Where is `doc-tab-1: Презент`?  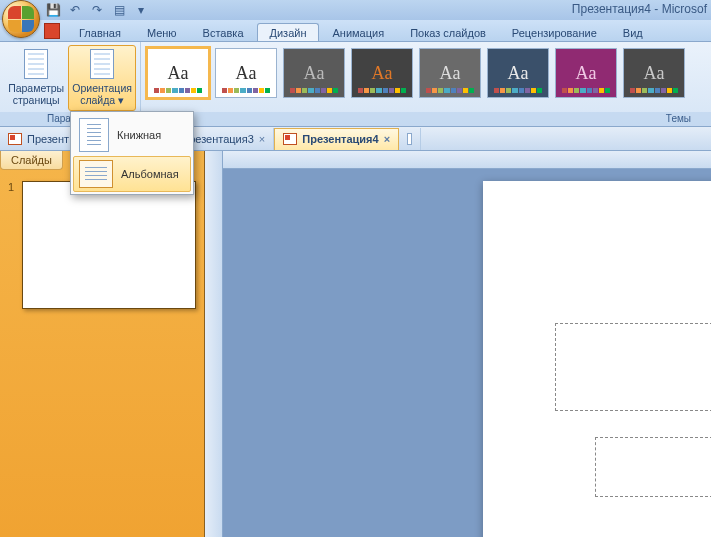 doc-tab-1: Презент is located at coordinates (39, 139).